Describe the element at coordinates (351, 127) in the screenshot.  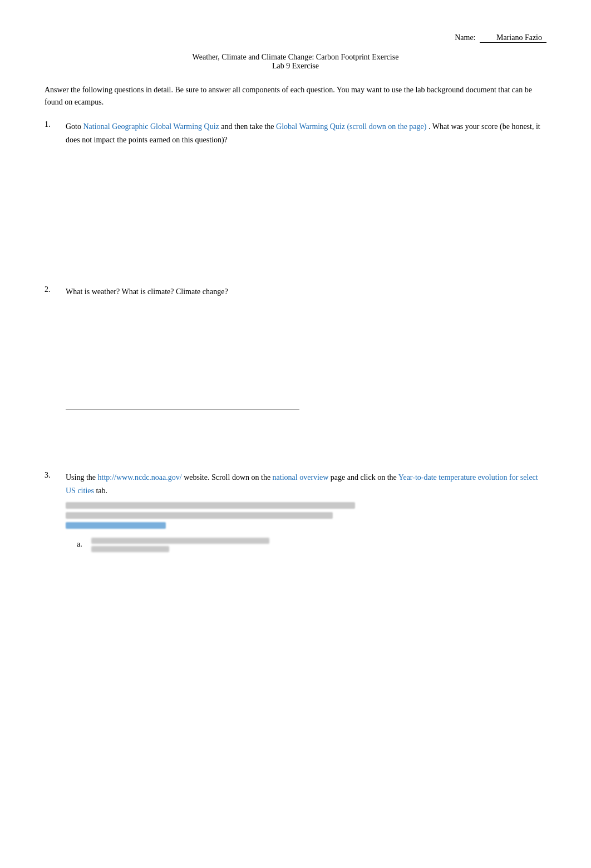
I see `q1-link2: Global Warming Quiz (scroll down on the …` at that location.